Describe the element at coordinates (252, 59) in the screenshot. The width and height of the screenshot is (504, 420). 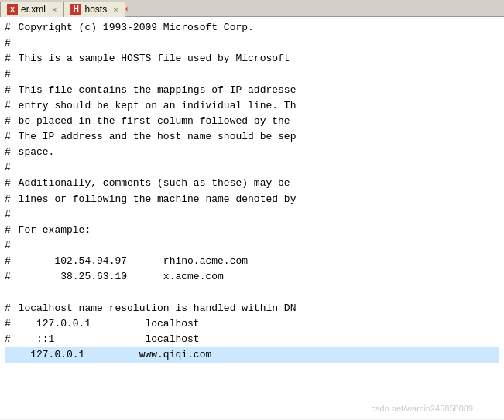
I see `editor-line: # This is a sample HOSTS file used by Mi…` at that location.